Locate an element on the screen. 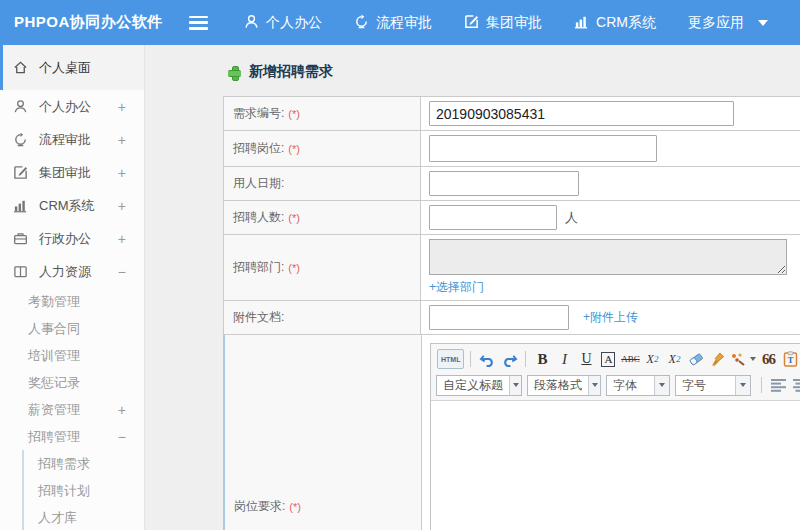 The height and width of the screenshot is (530, 800). select-department-link: +选择部门 is located at coordinates (456, 288).